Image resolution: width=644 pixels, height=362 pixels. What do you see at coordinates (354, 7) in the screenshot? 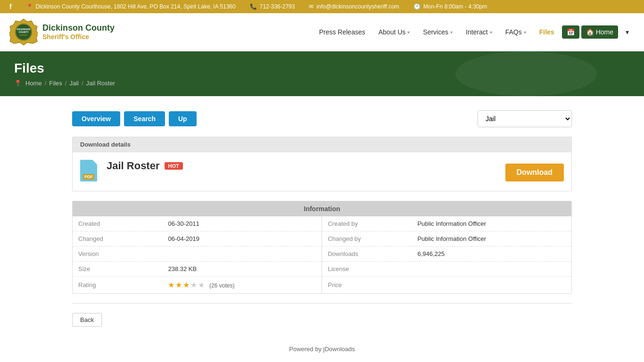
I see `email-item: ✉ info@dickinsoncountysheriff.com` at bounding box center [354, 7].